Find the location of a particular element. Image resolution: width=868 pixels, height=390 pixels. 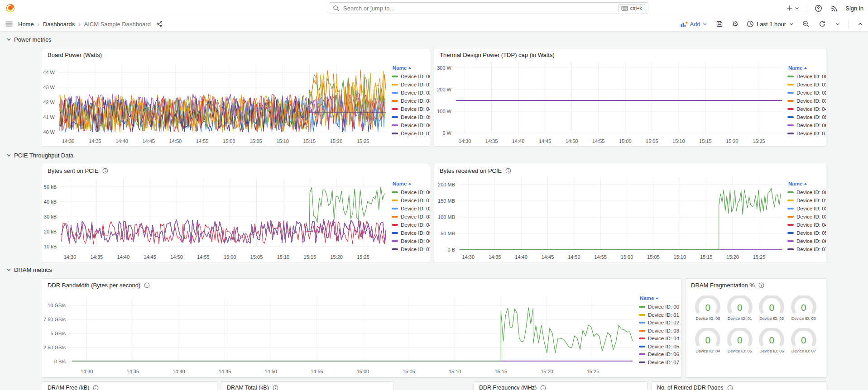

share-dashboard-button is located at coordinates (159, 24).